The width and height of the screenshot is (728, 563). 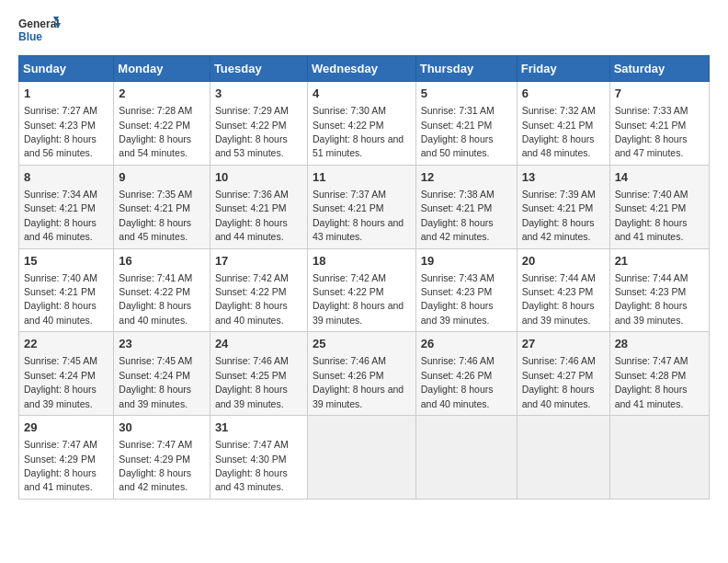 What do you see at coordinates (258, 291) in the screenshot?
I see `calendar-cell: 17Sunrise: 7:42 AMSunset: 4:22 PMDayligh…` at bounding box center [258, 291].